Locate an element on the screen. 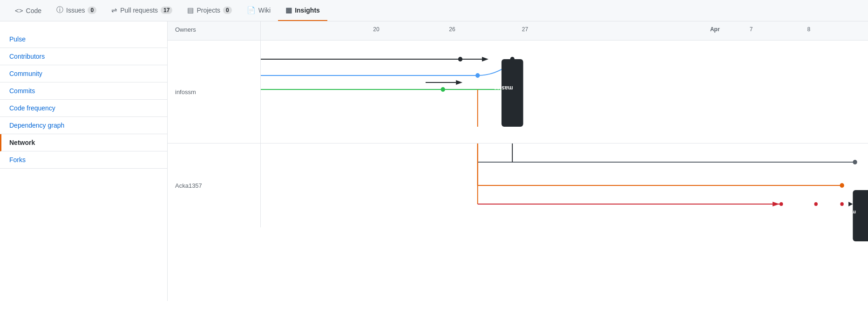 The image size is (868, 321). tab-pr-label: Pull requests is located at coordinates (139, 10).